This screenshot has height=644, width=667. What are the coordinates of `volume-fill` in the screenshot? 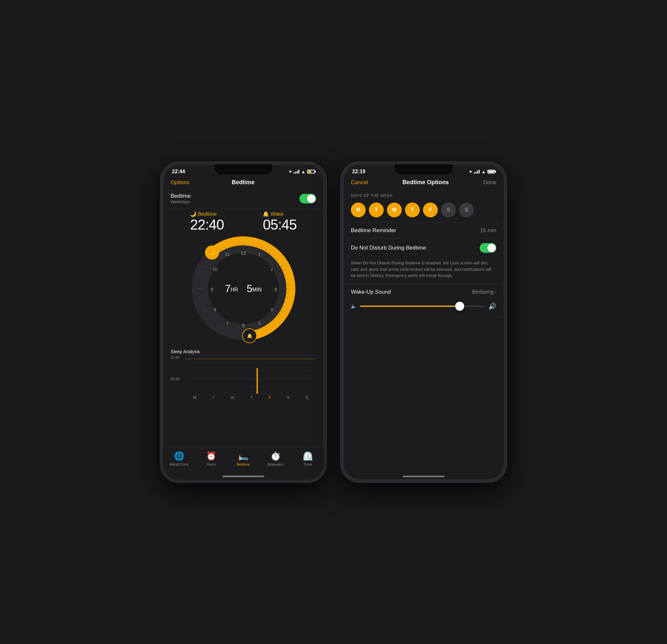 It's located at (410, 306).